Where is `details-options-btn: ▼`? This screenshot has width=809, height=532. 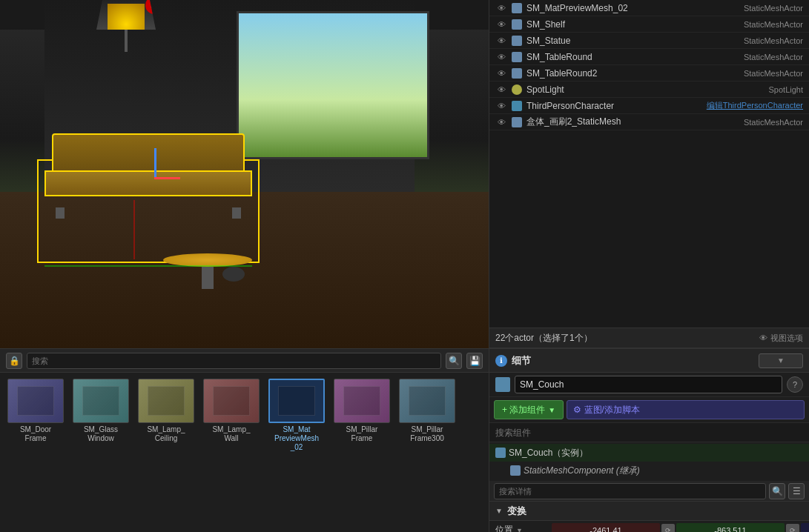 details-options-btn: ▼ is located at coordinates (781, 361).